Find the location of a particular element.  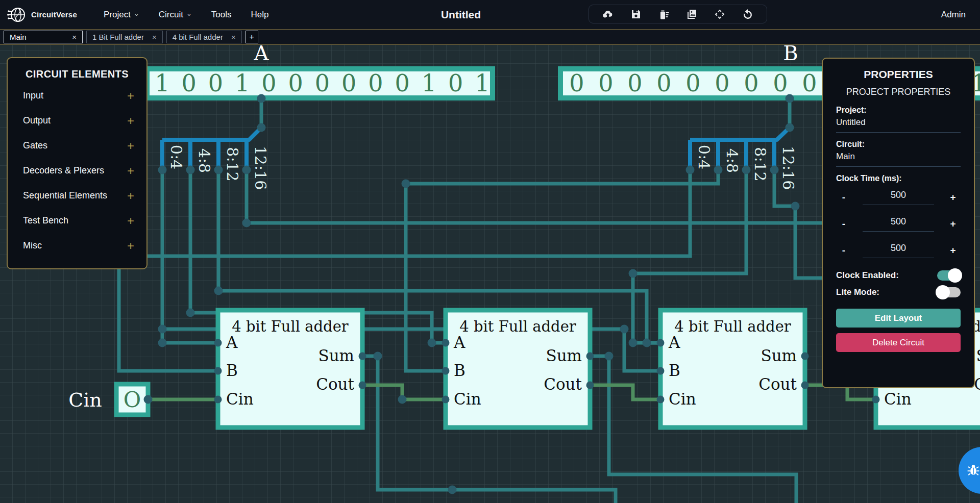

circuit-value: Main is located at coordinates (898, 157).